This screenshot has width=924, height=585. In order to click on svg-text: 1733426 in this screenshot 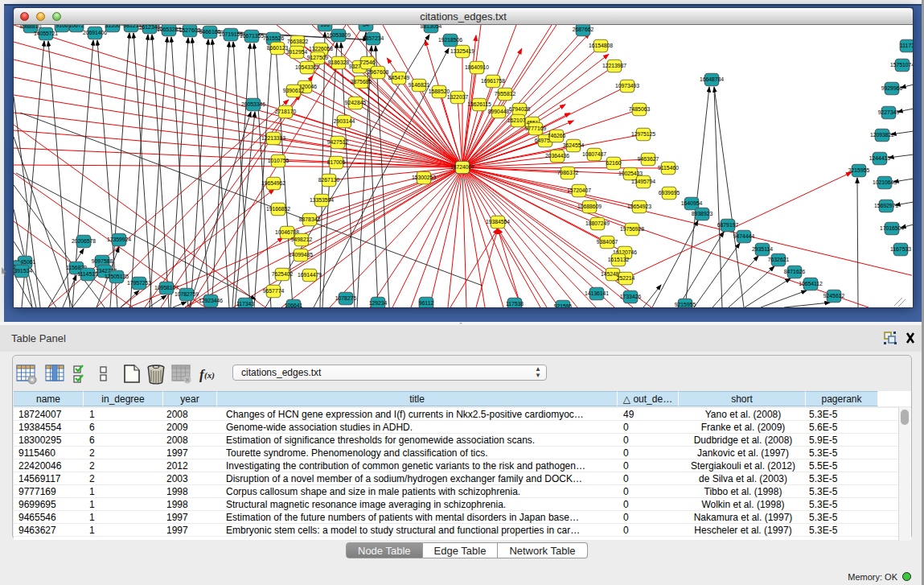, I will do `click(630, 296)`.